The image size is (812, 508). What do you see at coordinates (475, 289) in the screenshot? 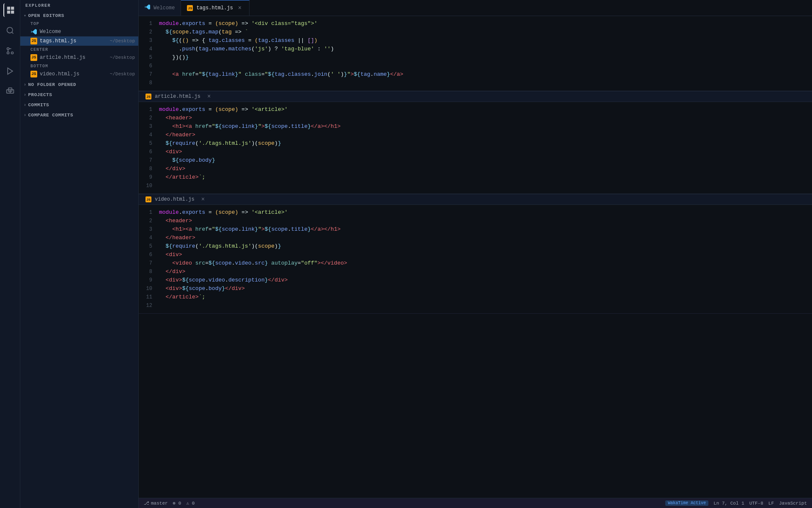
I see `code-line: 10 <div>${scope.body}</div>` at bounding box center [475, 289].